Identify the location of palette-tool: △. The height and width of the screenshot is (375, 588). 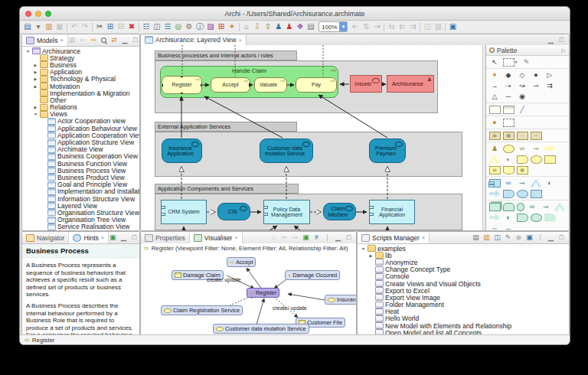
(495, 96).